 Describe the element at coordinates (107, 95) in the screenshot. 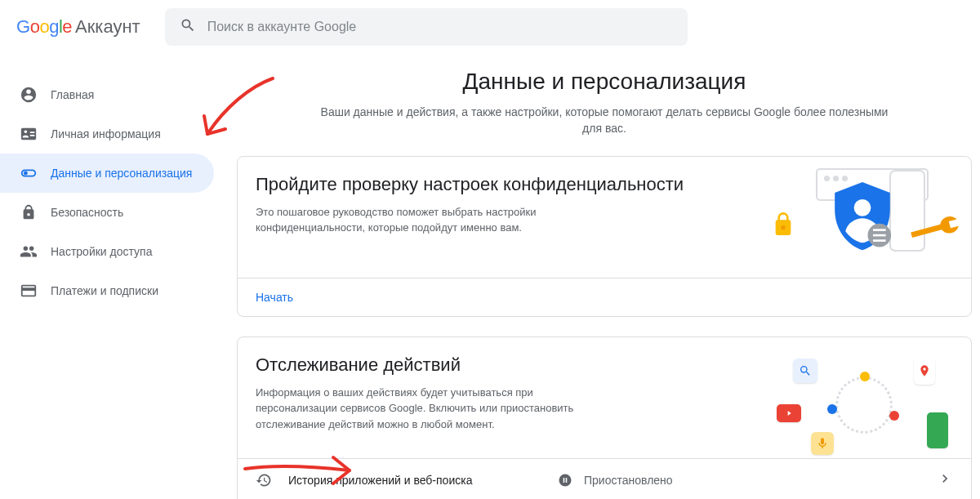

I see `sidebar-item-home: Главная` at that location.